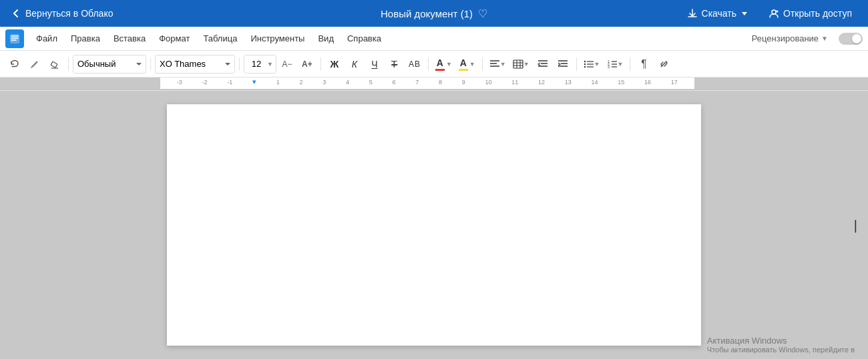 This screenshot has width=868, height=359. Describe the element at coordinates (440, 64) in the screenshot. I see `font-color-icon: А` at that location.